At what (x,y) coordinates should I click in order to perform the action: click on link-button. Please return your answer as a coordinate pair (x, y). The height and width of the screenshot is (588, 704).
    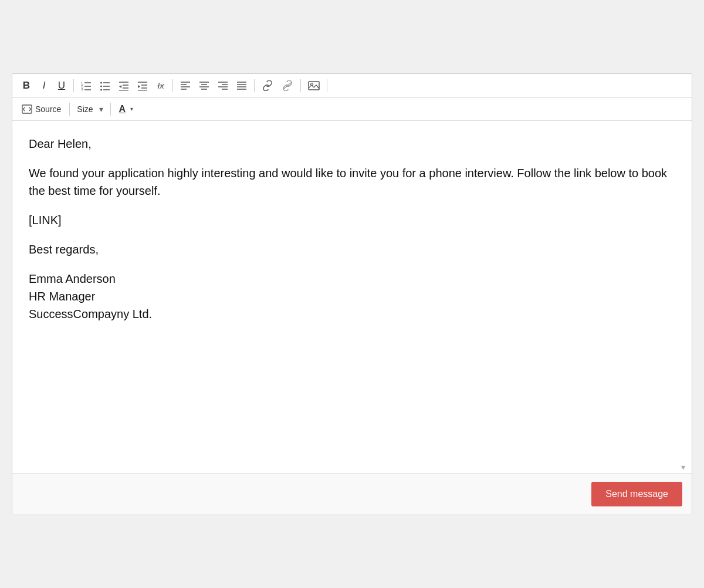
    Looking at the image, I should click on (268, 86).